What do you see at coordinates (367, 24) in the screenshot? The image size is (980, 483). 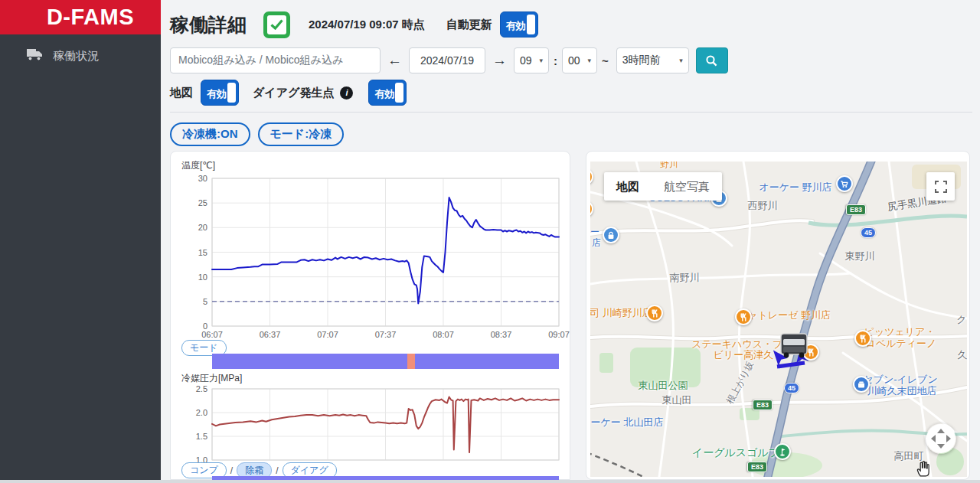 I see `data-timestamp: 2024/07/19 09:07 時点` at bounding box center [367, 24].